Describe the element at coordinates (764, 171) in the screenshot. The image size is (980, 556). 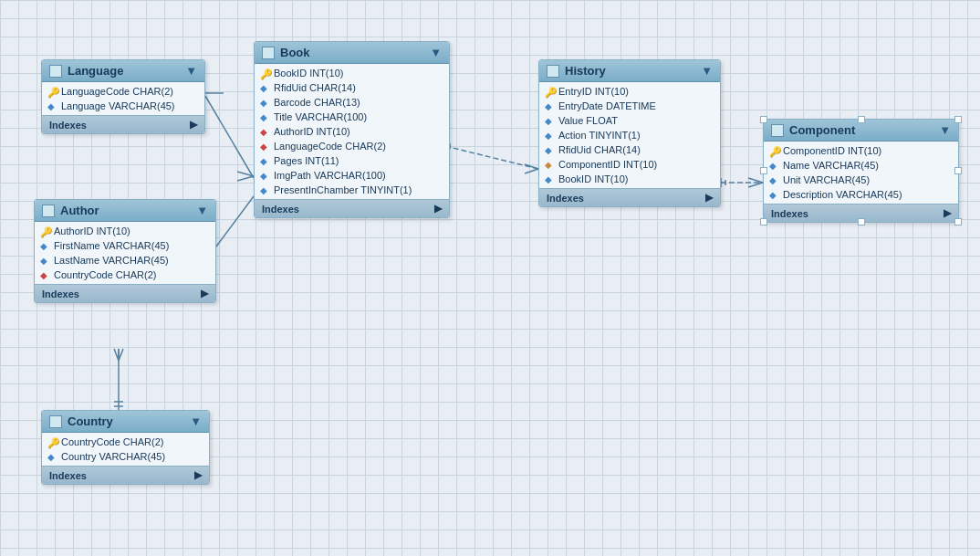
I see `resize-handle-l` at that location.